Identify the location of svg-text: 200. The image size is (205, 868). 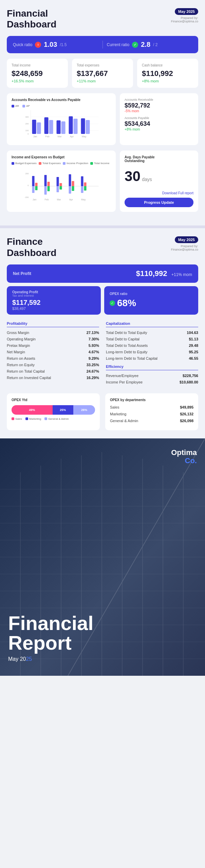
(27, 174).